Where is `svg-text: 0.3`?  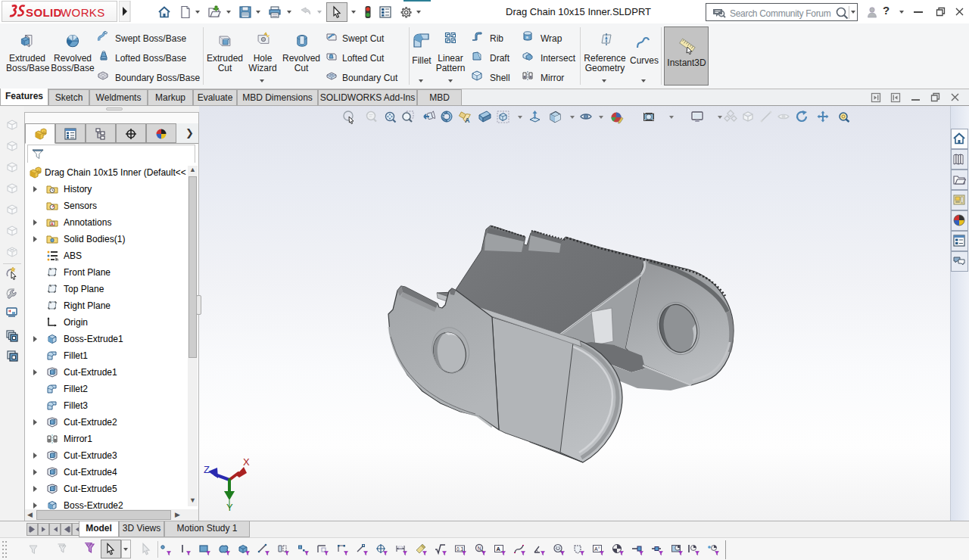
svg-text: 0.3 is located at coordinates (460, 549).